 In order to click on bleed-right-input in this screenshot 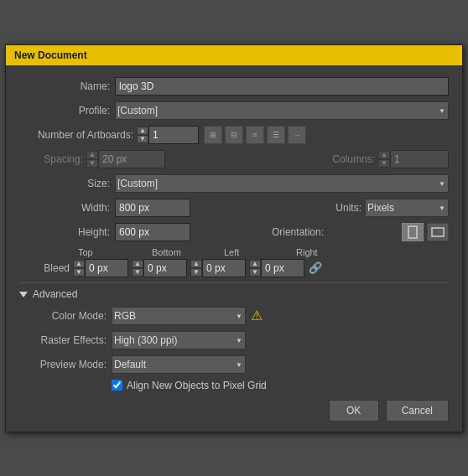, I will do `click(283, 268)`.